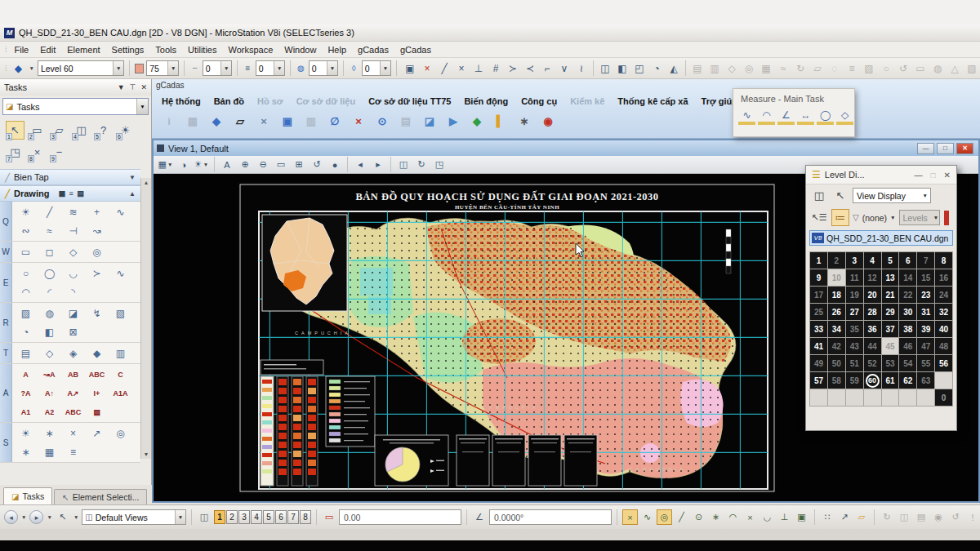 This screenshot has height=551, width=980. What do you see at coordinates (335, 121) in the screenshot?
I see `hide-feature-icon: ∅` at bounding box center [335, 121].